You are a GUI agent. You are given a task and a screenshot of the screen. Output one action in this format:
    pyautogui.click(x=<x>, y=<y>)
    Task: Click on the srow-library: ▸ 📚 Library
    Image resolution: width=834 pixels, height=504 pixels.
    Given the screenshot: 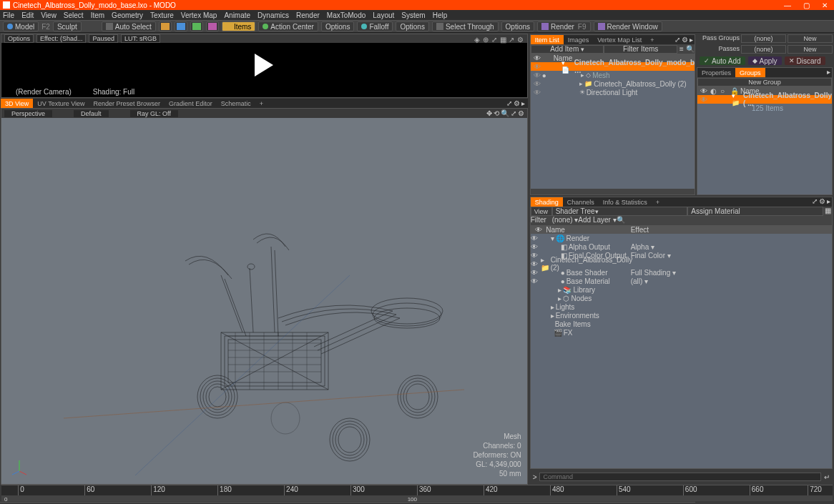 What is the action you would take?
    pyautogui.click(x=681, y=290)
    